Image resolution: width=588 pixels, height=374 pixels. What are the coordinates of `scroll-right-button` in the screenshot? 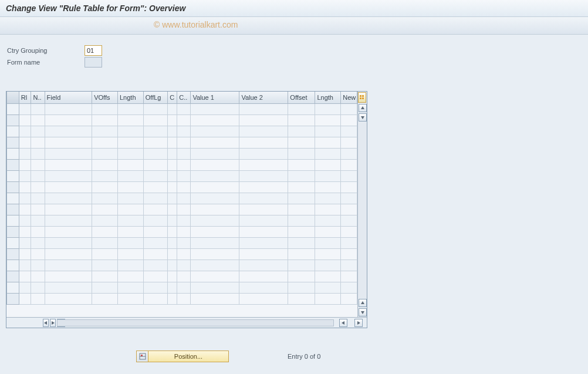 It's located at (53, 323).